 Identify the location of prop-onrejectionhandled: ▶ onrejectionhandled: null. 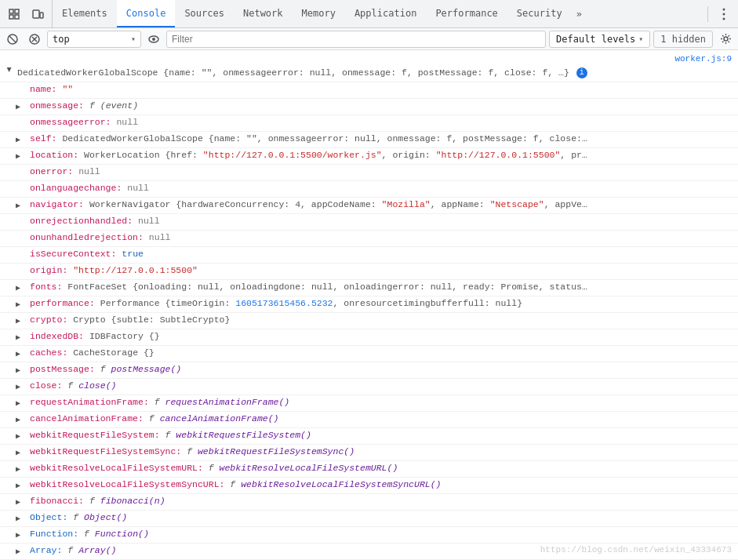
(369, 223).